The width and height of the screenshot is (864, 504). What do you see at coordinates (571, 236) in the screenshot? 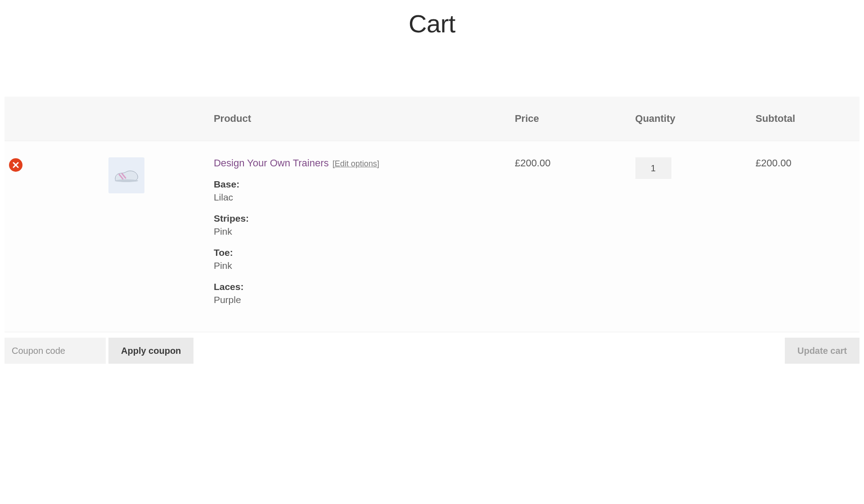
I see `item-price: £200.00` at bounding box center [571, 236].